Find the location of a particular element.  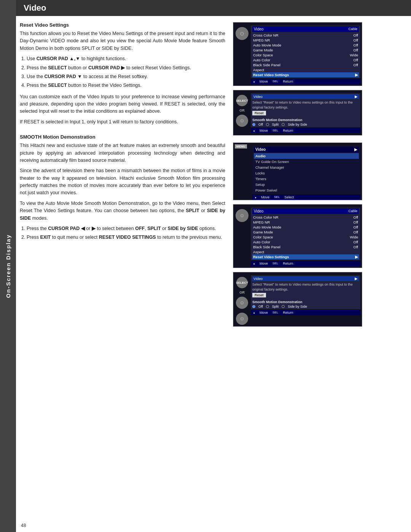

sel-icon-5: SEL is located at coordinates (276, 313).